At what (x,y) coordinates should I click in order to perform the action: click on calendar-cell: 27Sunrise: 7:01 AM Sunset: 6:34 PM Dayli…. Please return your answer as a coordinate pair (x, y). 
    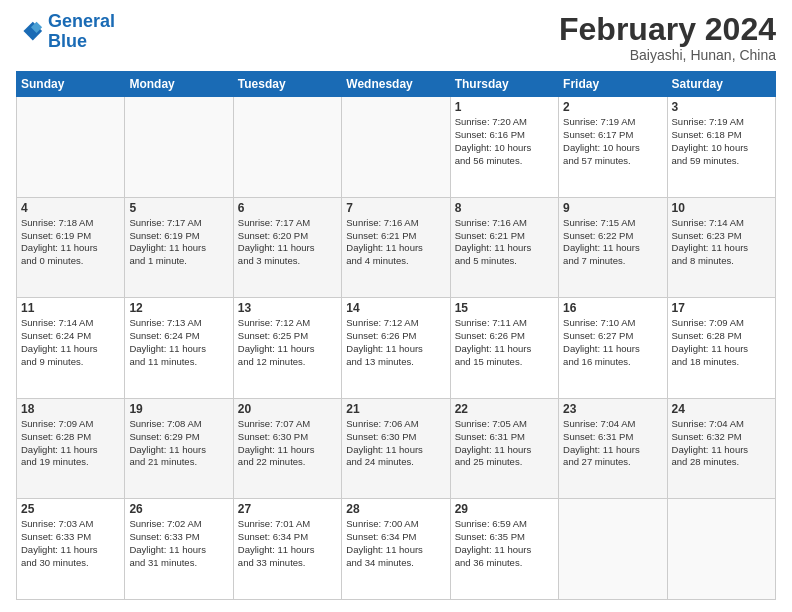
    Looking at the image, I should click on (287, 550).